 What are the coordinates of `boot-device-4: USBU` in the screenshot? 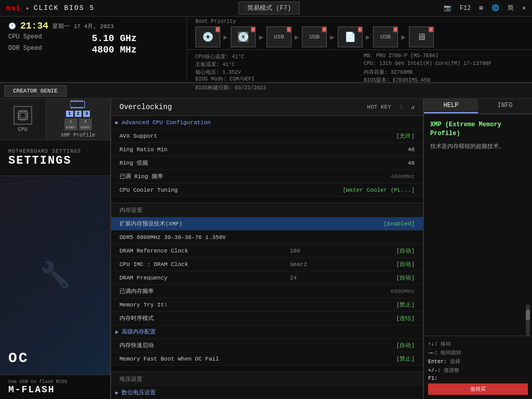 It's located at (314, 37).